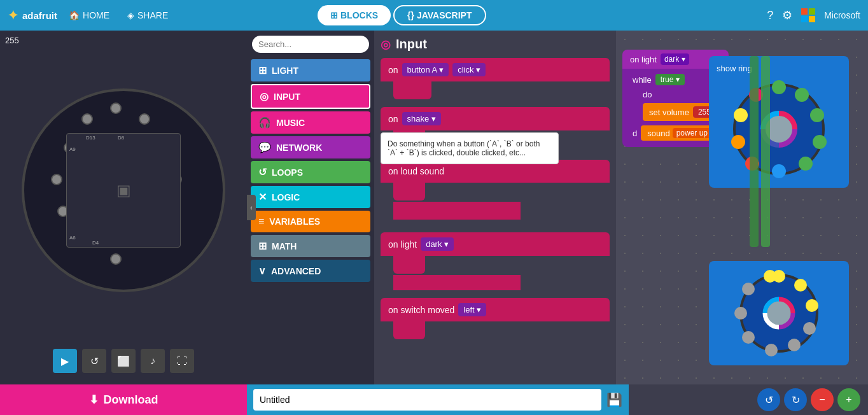 The image size is (868, 415). I want to click on controls-bar: ▶ ↺ ⬜ ♪ ⛶, so click(123, 361).